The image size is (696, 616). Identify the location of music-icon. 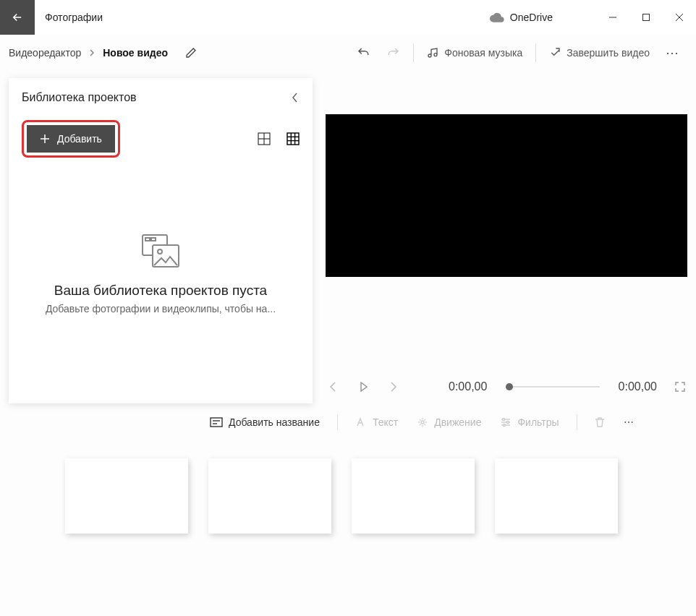
(433, 53).